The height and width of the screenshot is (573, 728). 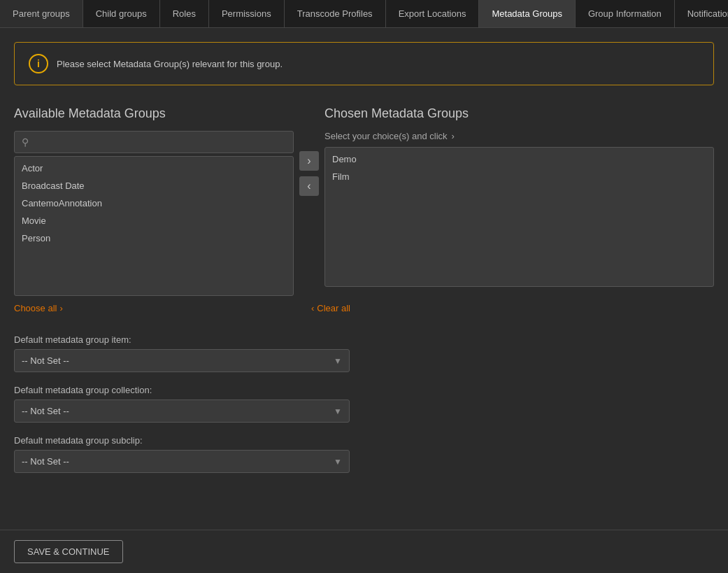 What do you see at coordinates (69, 551) in the screenshot?
I see `save-continue-button: SAVE & CONTINUE` at bounding box center [69, 551].